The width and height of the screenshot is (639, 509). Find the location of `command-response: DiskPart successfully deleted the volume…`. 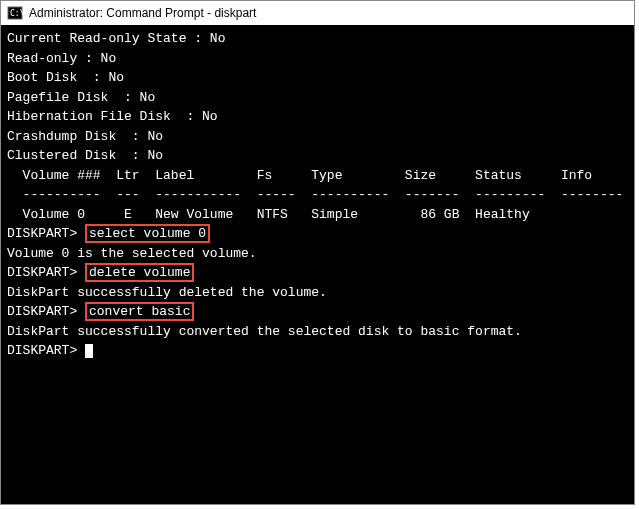

command-response: DiskPart successfully deleted the volume… is located at coordinates (318, 293).